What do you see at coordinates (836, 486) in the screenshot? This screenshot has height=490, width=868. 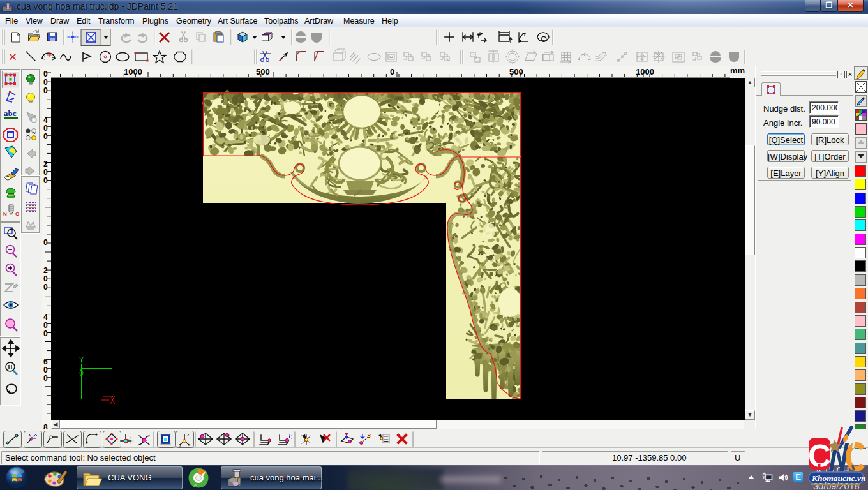 I see `svg-text: 30/09/2018` at bounding box center [836, 486].